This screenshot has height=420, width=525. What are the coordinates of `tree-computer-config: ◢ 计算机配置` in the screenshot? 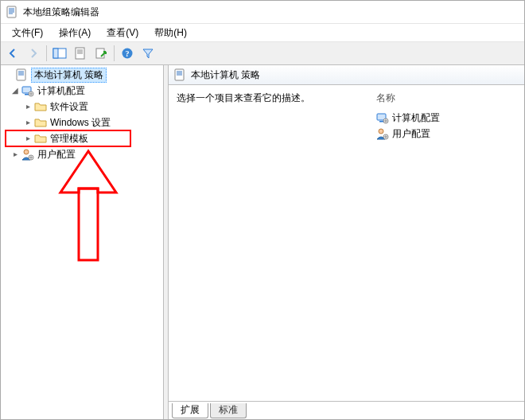 It's located at (82, 91).